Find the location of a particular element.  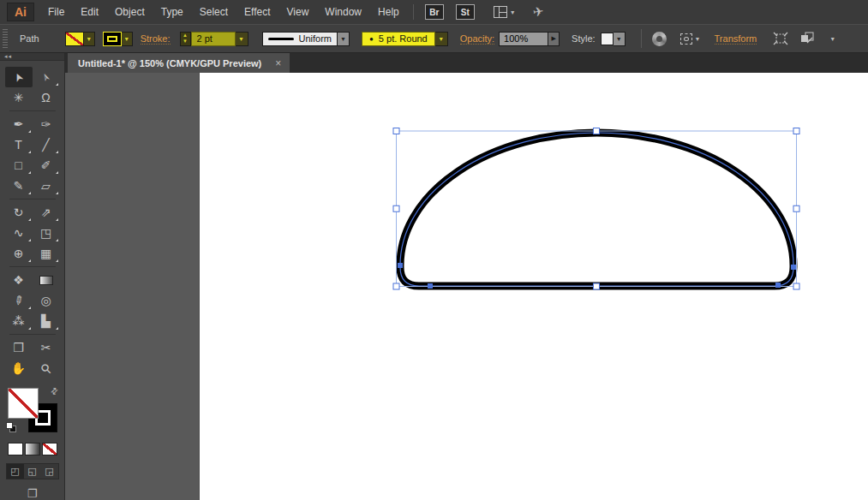

opacity-slider-icon: ▶ is located at coordinates (554, 39).